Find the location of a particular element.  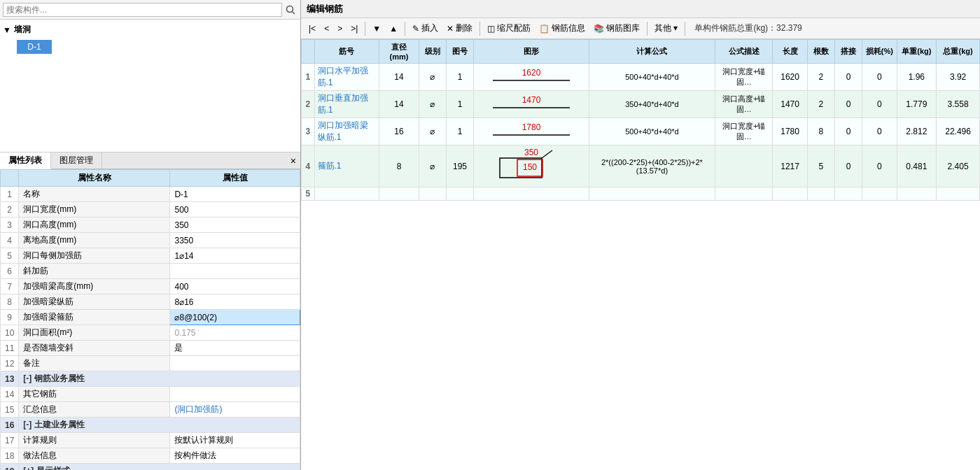

delete-icon: ✕ is located at coordinates (450, 29).